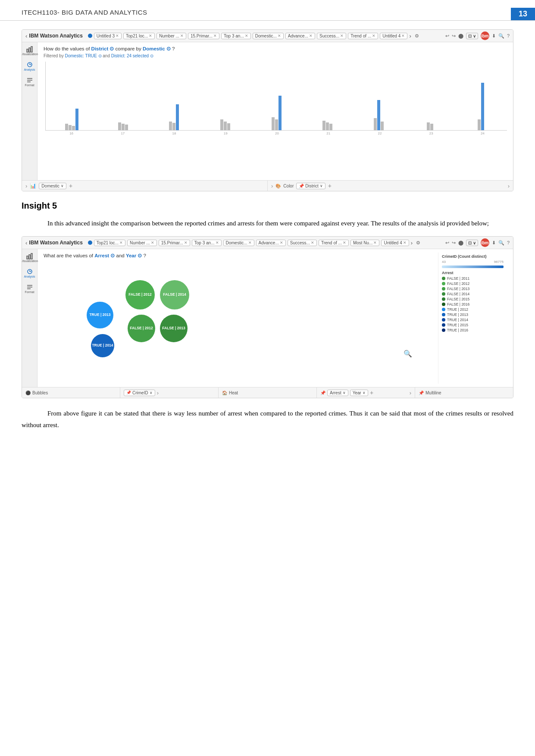 The image size is (535, 756). What do you see at coordinates (30, 289) in the screenshot?
I see `widget2-sidebar-format-icon: Format` at bounding box center [30, 289].